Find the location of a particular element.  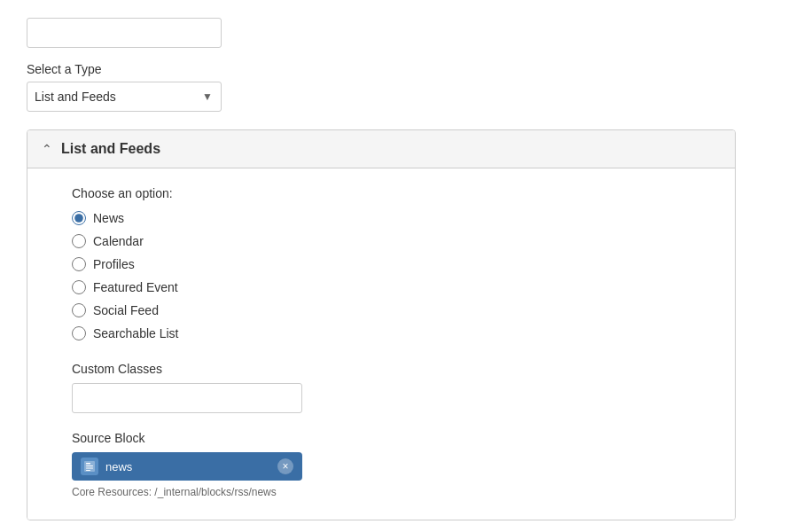

news-icon is located at coordinates (90, 466).